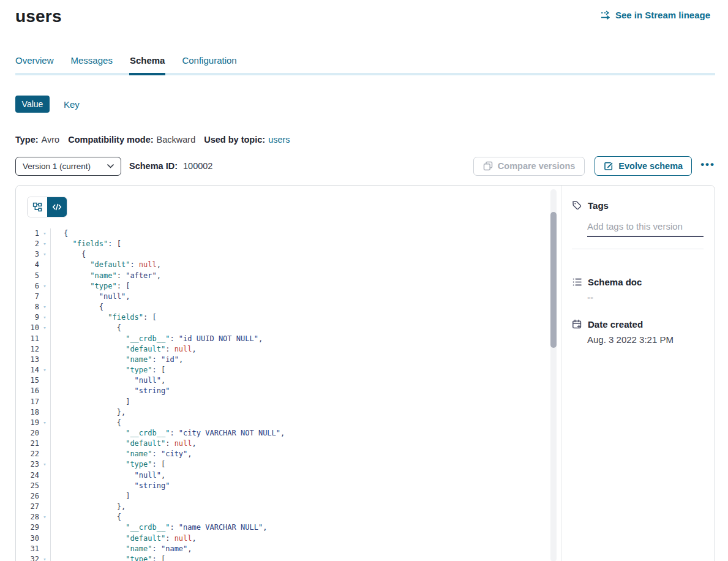 The image size is (728, 561). What do you see at coordinates (69, 167) in the screenshot?
I see `version-select: Version 1 (current)` at bounding box center [69, 167].